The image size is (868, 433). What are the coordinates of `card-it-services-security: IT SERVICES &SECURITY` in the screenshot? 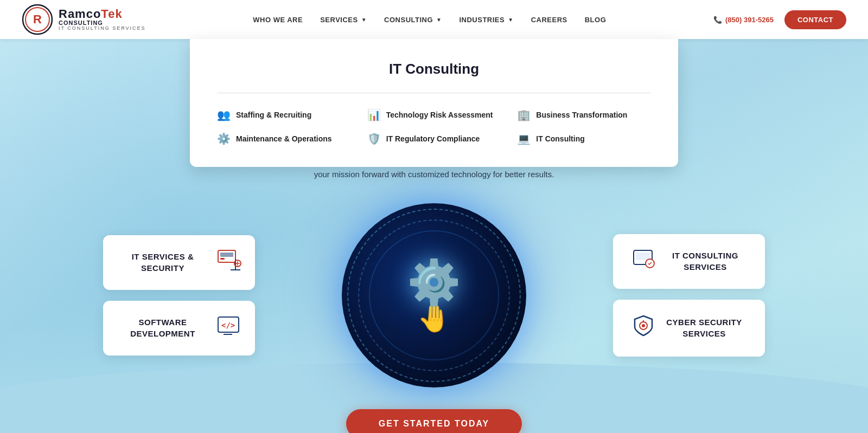 It's located at (179, 262).